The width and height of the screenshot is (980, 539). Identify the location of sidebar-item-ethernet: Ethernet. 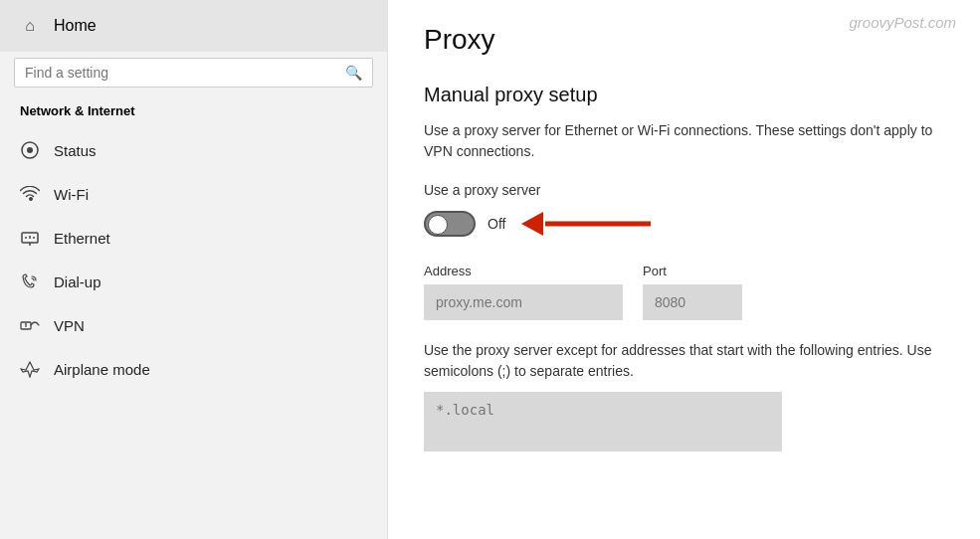
(193, 238).